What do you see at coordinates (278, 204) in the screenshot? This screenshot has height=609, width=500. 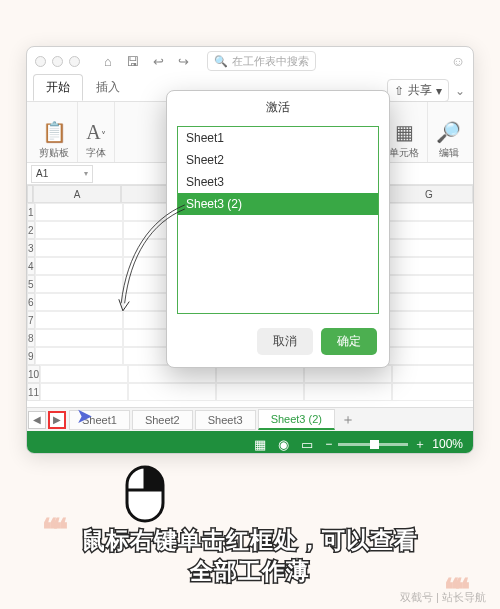 I see `list-item: Sheet3 (2)` at bounding box center [278, 204].